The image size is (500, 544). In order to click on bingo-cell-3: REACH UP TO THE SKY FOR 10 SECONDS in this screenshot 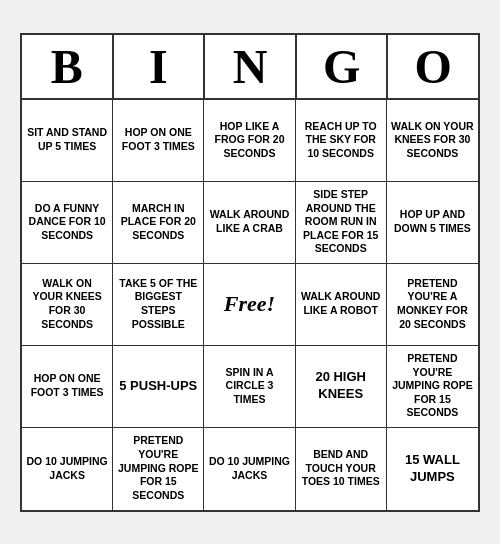, I will do `click(342, 141)`.